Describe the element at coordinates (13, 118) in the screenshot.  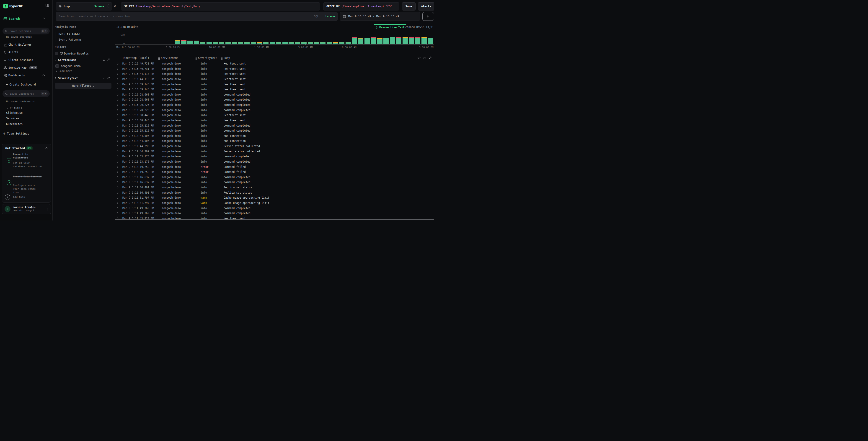
I see `preset-services: Services` at that location.